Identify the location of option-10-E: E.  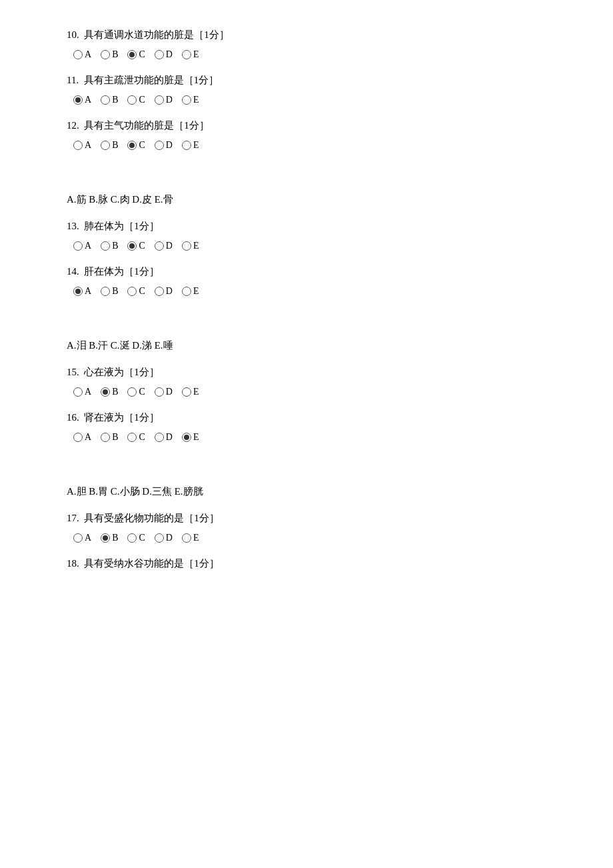
(191, 55).